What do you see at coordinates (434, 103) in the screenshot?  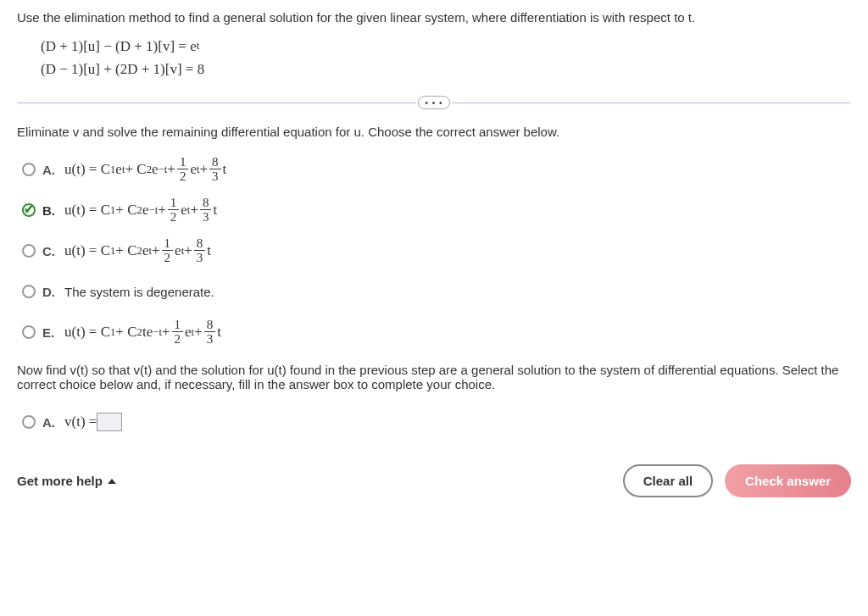 I see `expand-dots: • • •` at bounding box center [434, 103].